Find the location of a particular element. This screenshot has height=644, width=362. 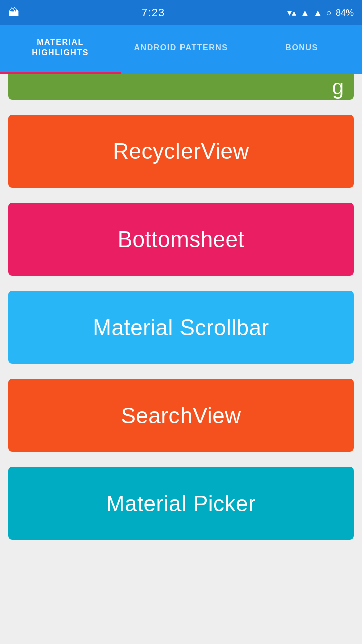

material-scrollbar-label: Material Scrollbar is located at coordinates (181, 328).